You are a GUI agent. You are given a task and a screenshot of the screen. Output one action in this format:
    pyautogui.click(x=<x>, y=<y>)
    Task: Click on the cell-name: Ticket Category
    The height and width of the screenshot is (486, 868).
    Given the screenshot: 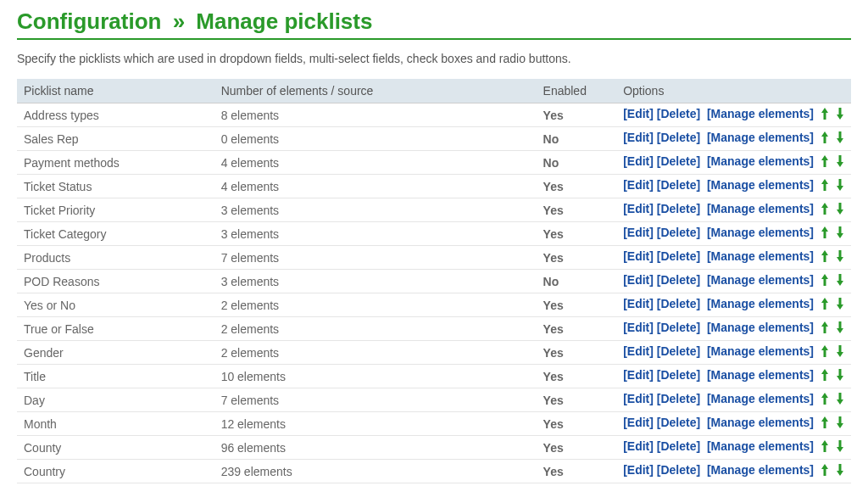 What is the action you would take?
    pyautogui.click(x=115, y=234)
    